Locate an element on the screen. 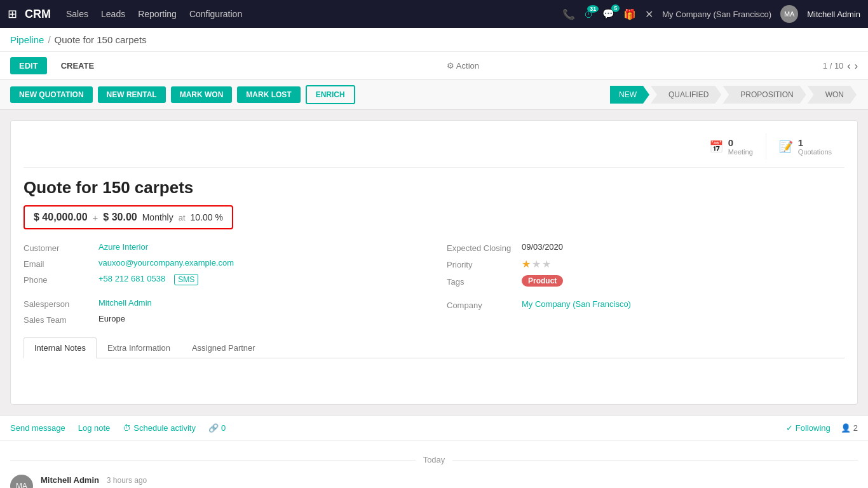  chatter-avatar: MA is located at coordinates (22, 482).